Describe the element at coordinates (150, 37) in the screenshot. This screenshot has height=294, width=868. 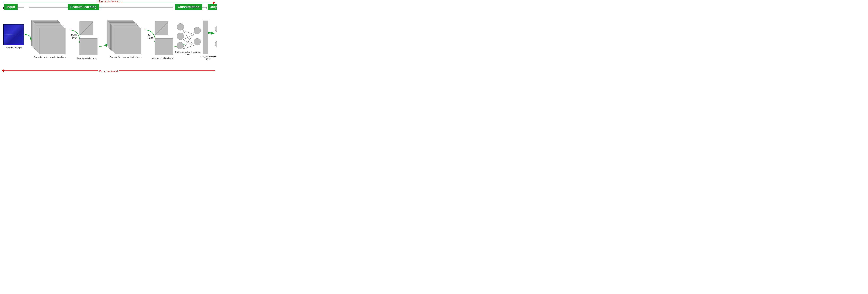
I see `relu2-label: ReLU layer` at that location.